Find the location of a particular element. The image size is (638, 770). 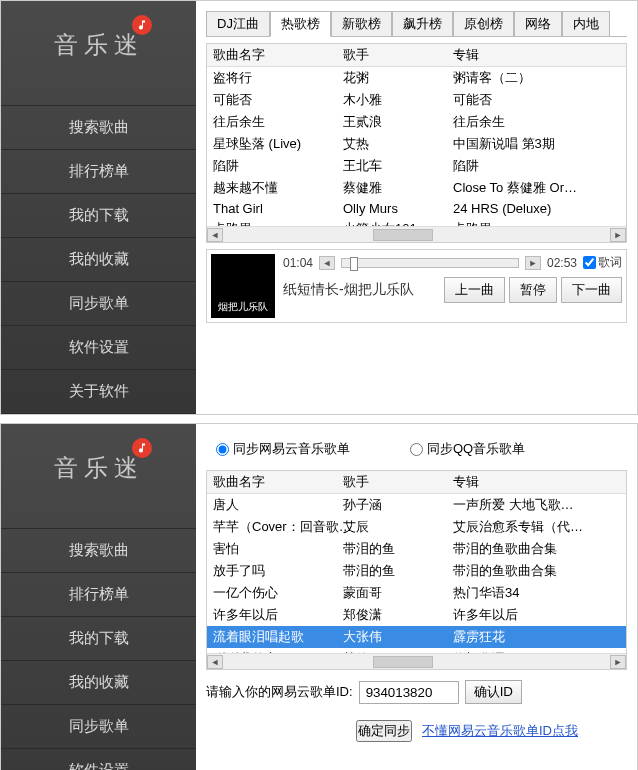

player: 烟把儿乐队 01:04 ◄ ► 02:53 歌词 纸短情长-烟把儿乐队 上一曲 … is located at coordinates (416, 286).